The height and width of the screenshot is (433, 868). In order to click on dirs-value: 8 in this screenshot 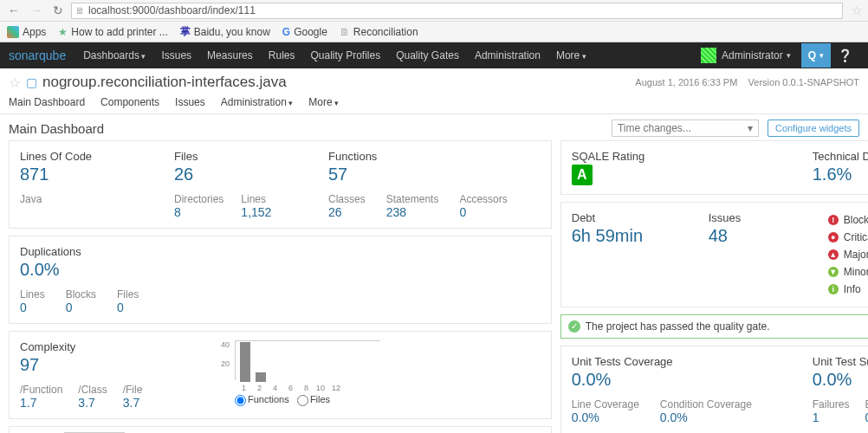, I will do `click(178, 212)`.